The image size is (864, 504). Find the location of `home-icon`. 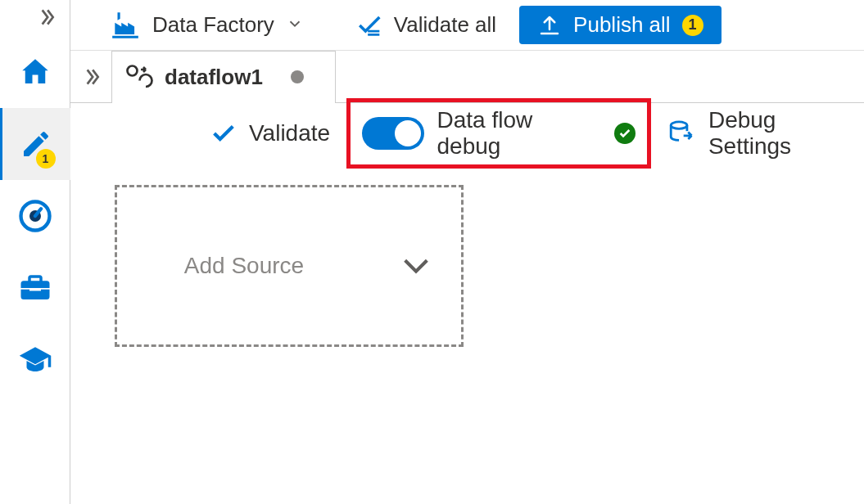

home-icon is located at coordinates (35, 72).